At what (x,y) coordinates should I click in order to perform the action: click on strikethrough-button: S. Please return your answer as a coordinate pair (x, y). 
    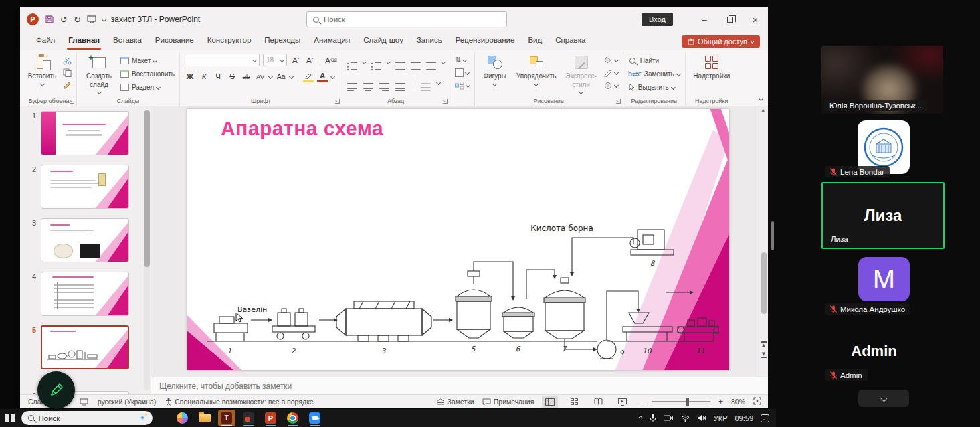
    Looking at the image, I should click on (232, 76).